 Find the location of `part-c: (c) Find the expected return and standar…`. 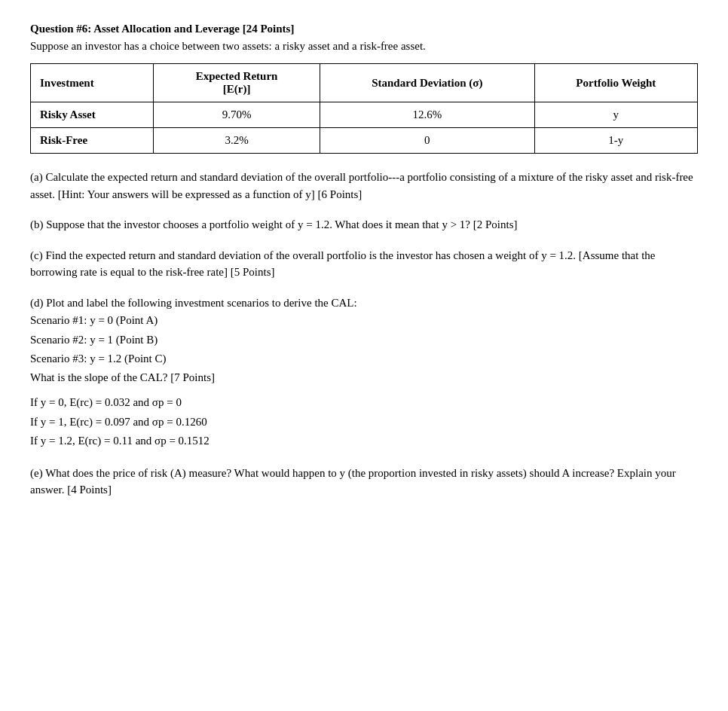

part-c: (c) Find the expected return and standar… is located at coordinates (364, 264).